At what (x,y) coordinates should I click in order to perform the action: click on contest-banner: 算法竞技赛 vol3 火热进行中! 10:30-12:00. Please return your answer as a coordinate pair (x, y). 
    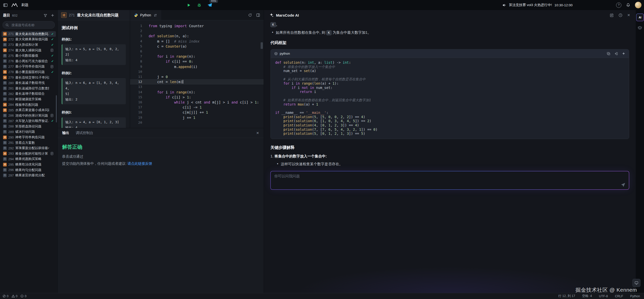
    Looking at the image, I should click on (537, 5).